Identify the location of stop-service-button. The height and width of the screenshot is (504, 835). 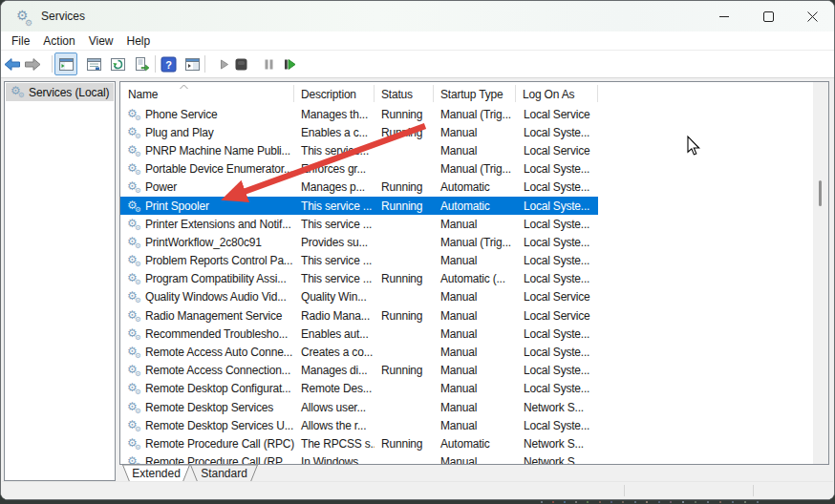
(241, 64).